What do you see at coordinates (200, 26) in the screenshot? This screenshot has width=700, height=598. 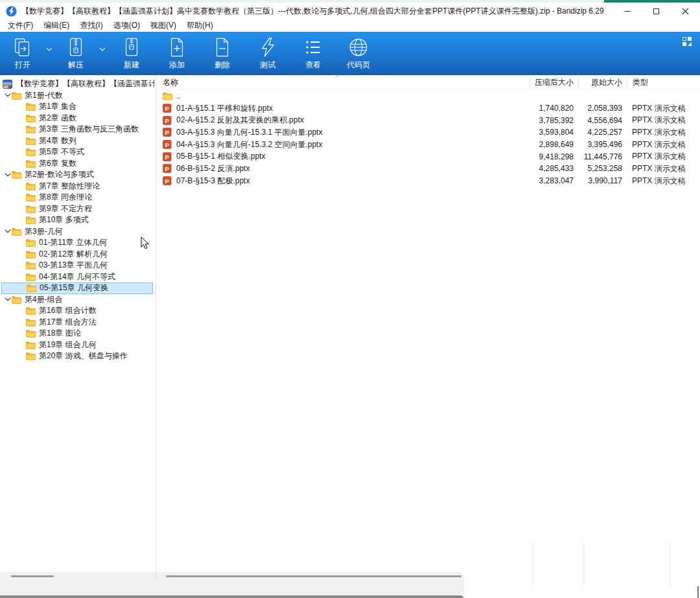 I see `menu-help: 帮助(H)` at bounding box center [200, 26].